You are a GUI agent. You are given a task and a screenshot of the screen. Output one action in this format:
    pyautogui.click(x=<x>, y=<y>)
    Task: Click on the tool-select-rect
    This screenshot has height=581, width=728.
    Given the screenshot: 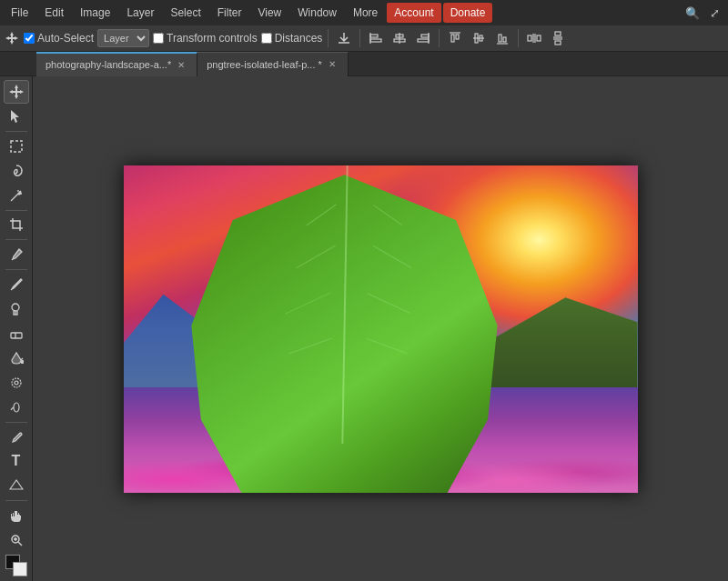 What is the action you would take?
    pyautogui.click(x=16, y=146)
    